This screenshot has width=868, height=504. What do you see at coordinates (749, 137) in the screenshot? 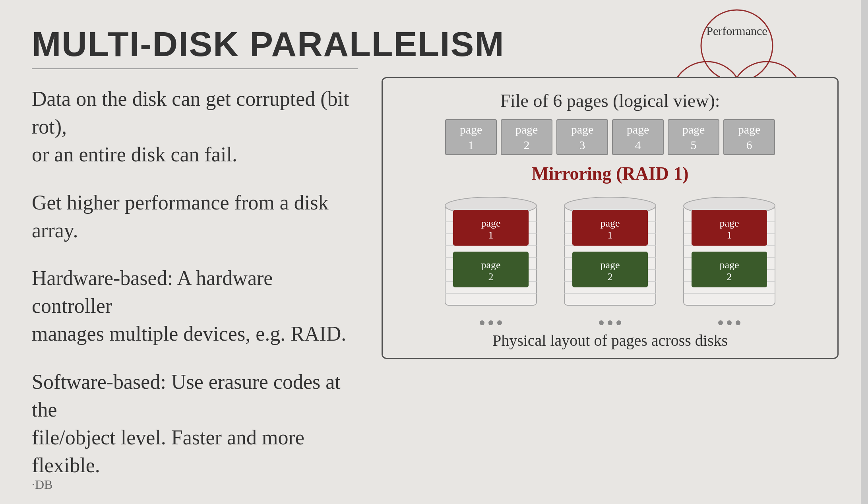
I see `page-box-6: page6` at bounding box center [749, 137].